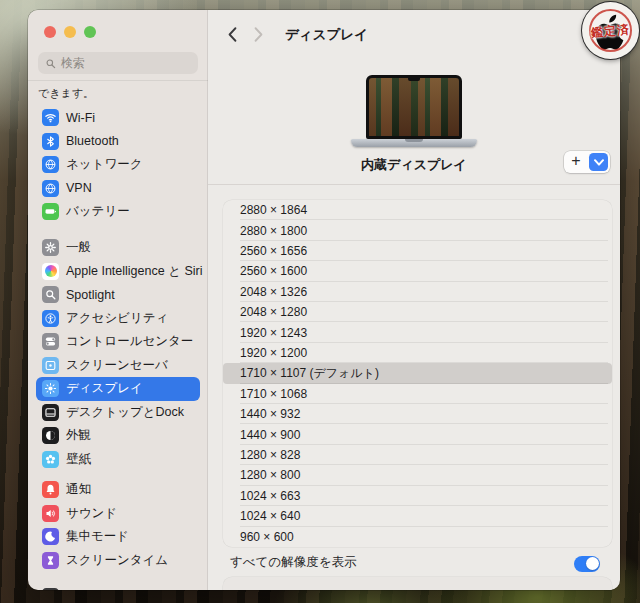  What do you see at coordinates (118, 588) in the screenshot?
I see `sidebar-item-partial` at bounding box center [118, 588].